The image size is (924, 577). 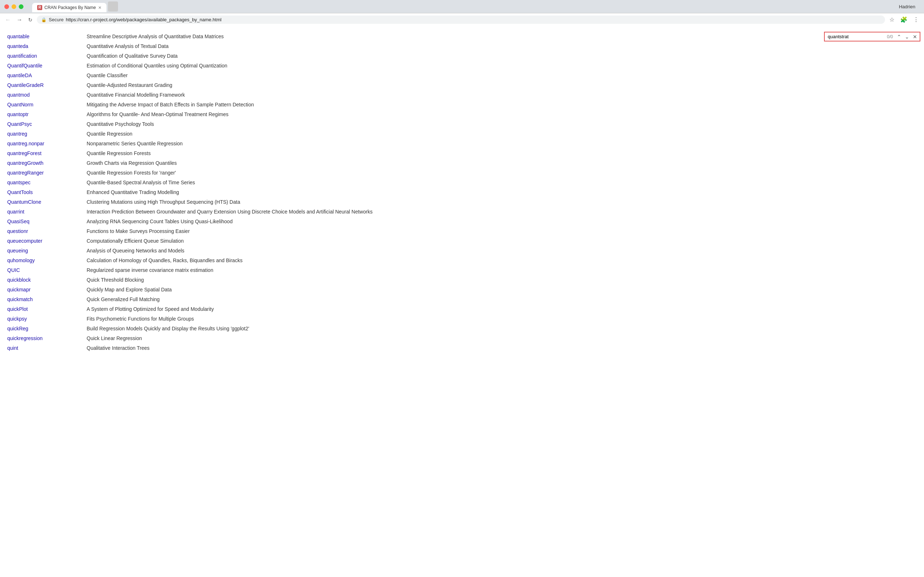 I want to click on package-desc: Quantile-Adjusted Restaurant Grading, so click(x=502, y=85).